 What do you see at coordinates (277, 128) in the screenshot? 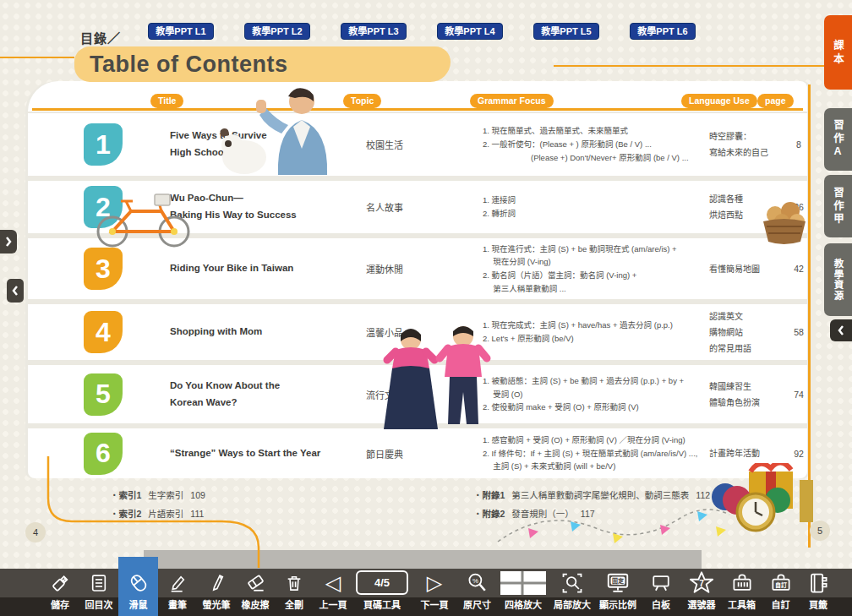
I see `photo-student-thumbs-up-with-dog` at bounding box center [277, 128].